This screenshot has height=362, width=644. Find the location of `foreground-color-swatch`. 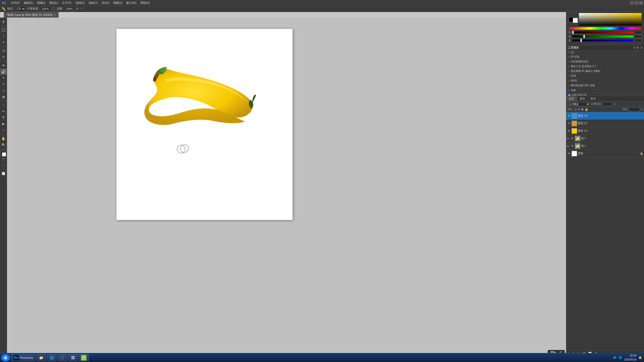

foreground-color-swatch is located at coordinates (4, 154).